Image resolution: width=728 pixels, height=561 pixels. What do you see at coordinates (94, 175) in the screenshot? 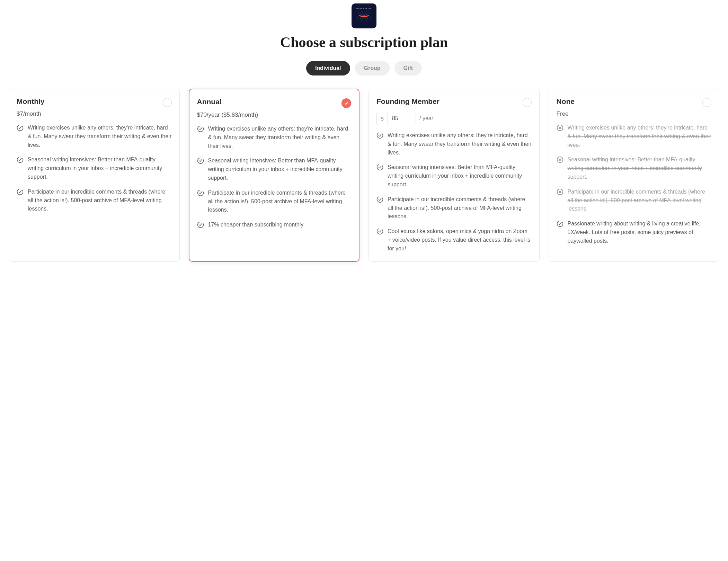
I see `plan-monthly: Monthly $7/month Writing exercises unlik…` at bounding box center [94, 175].